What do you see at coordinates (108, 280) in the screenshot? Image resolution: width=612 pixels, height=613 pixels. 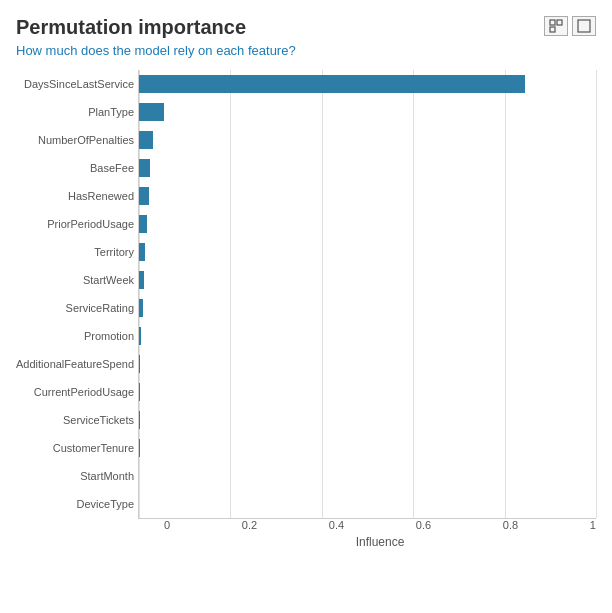 I see `y-label: StartWeek` at bounding box center [108, 280].